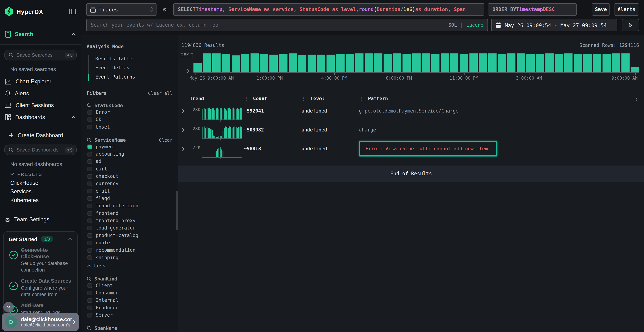  Describe the element at coordinates (122, 10) in the screenshot. I see `source-select: Traces` at that location.